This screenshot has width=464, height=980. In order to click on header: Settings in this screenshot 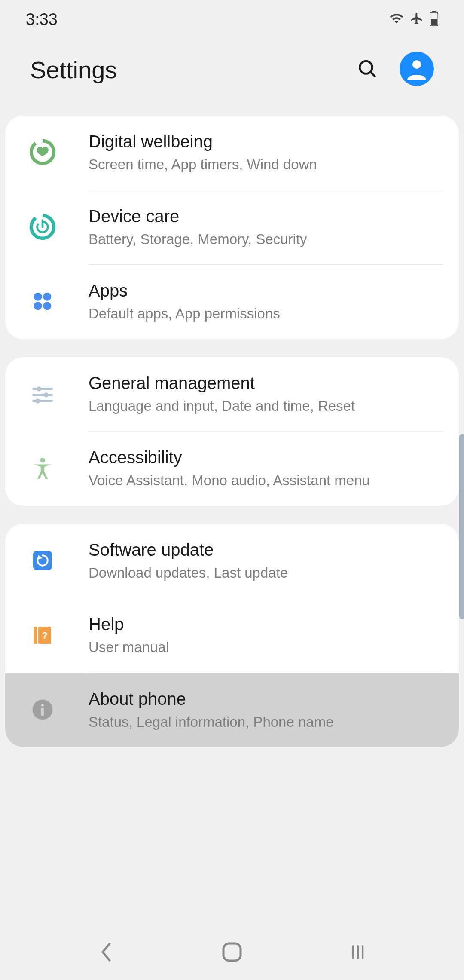, I will do `click(232, 77)`.